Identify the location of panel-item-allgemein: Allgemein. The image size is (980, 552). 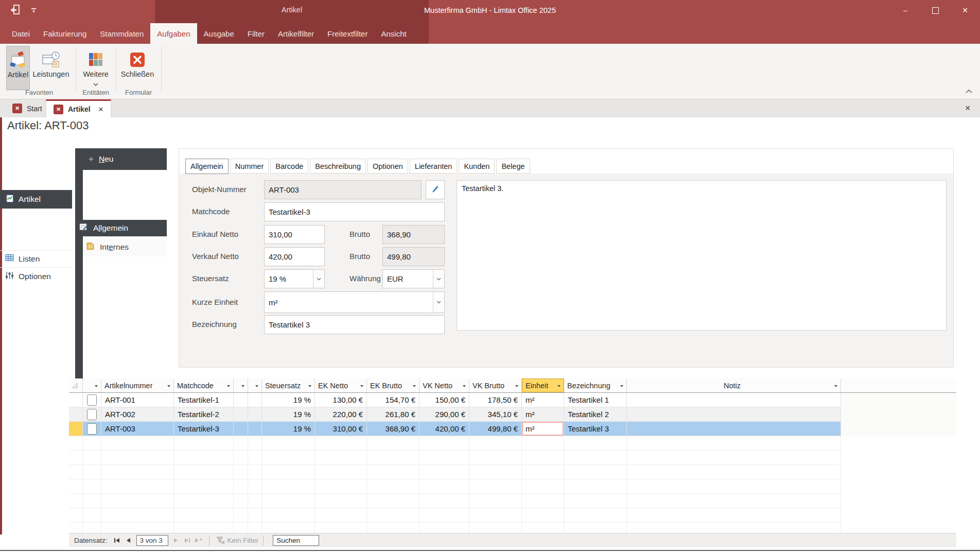
(121, 228).